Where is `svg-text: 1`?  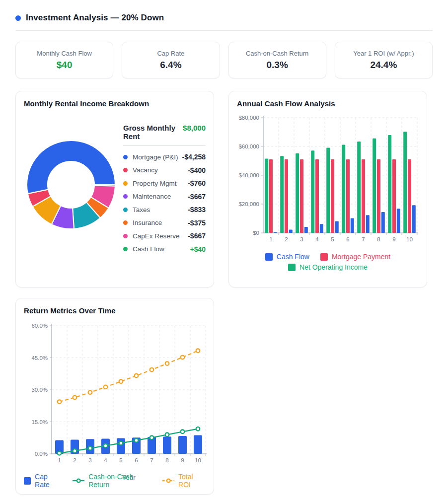
svg-text: 1 is located at coordinates (271, 239).